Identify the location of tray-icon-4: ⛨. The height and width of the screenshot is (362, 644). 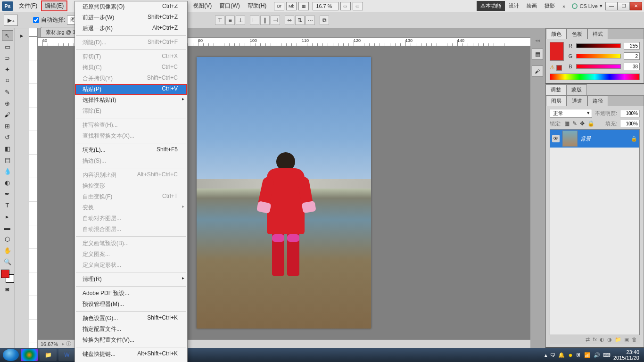
(579, 355).